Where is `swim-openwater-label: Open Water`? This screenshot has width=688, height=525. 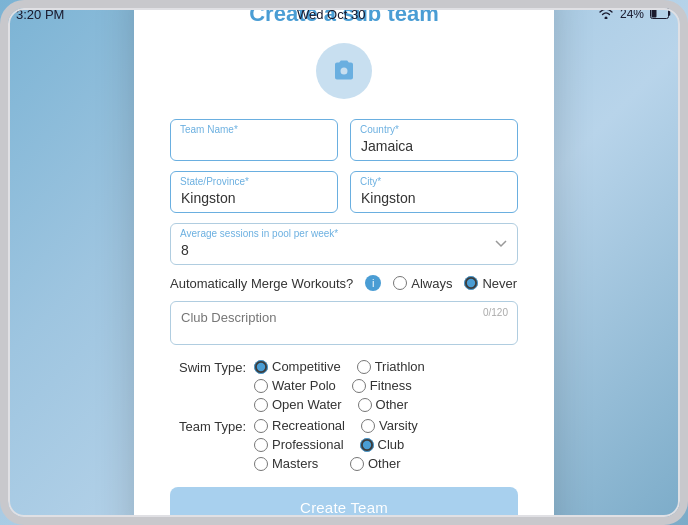 swim-openwater-label: Open Water is located at coordinates (298, 404).